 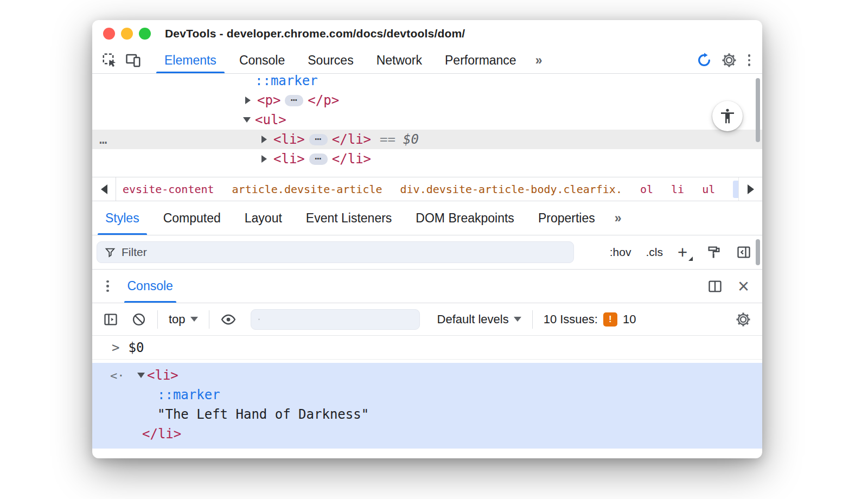 What do you see at coordinates (465, 218) in the screenshot?
I see `tab-dom-breakpoints: DOM Breakpoints` at bounding box center [465, 218].